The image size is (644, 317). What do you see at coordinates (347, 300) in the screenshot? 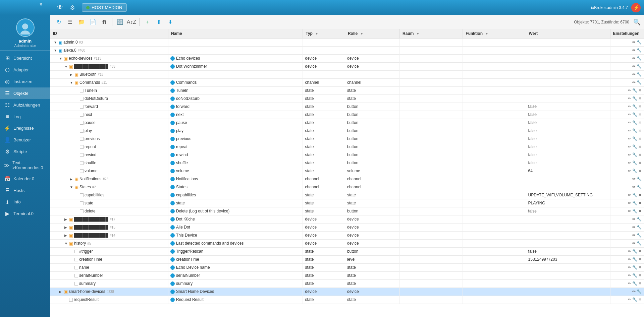
I see `table-row: requestResultRequest Resultstatestate ✏ …` at bounding box center [347, 300].